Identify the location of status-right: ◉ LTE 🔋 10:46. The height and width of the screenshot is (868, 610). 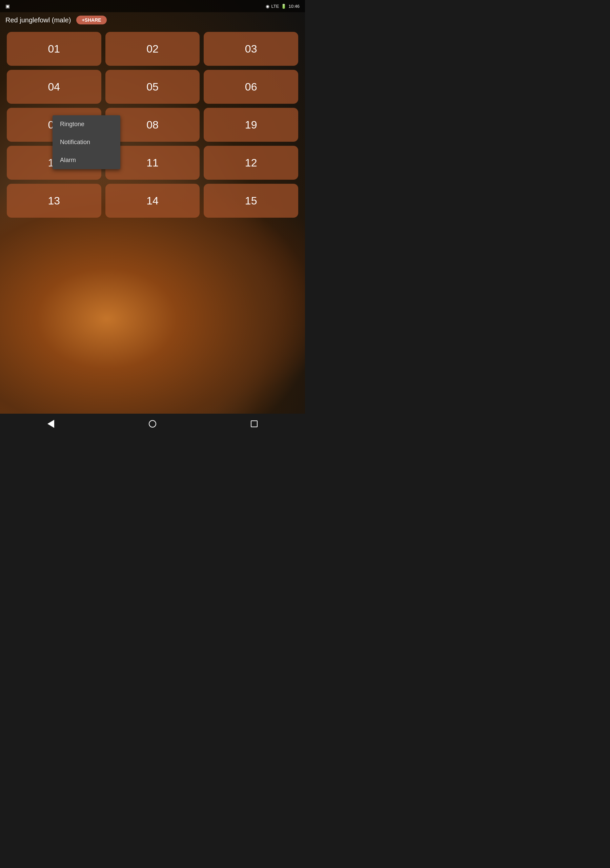
(283, 6).